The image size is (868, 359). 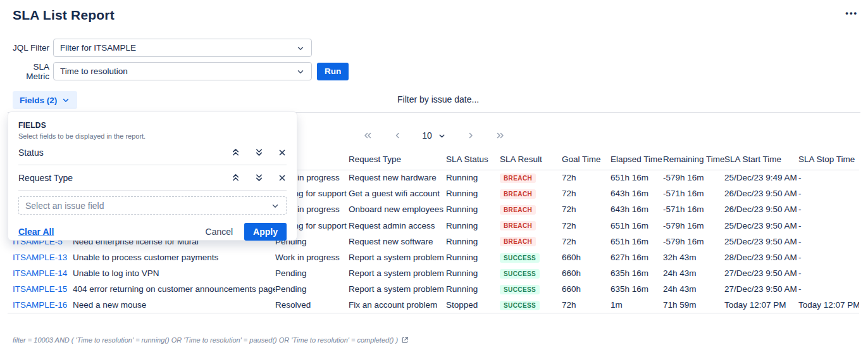 What do you see at coordinates (500, 135) in the screenshot?
I see `last-page-button` at bounding box center [500, 135].